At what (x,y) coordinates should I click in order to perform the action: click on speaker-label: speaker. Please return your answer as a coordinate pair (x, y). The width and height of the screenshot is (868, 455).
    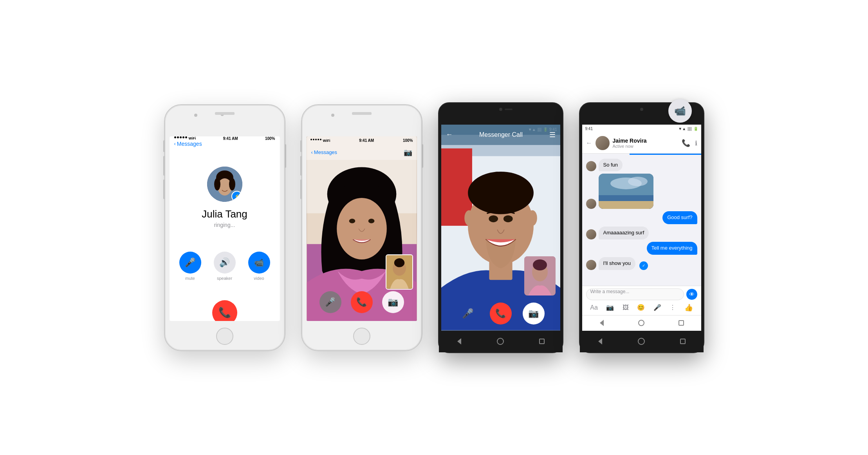
    Looking at the image, I should click on (225, 278).